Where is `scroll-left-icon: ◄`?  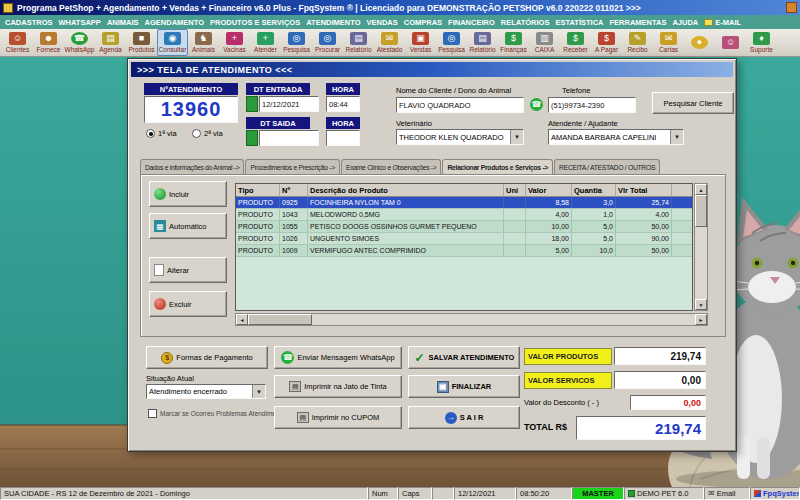 scroll-left-icon: ◄ is located at coordinates (242, 320).